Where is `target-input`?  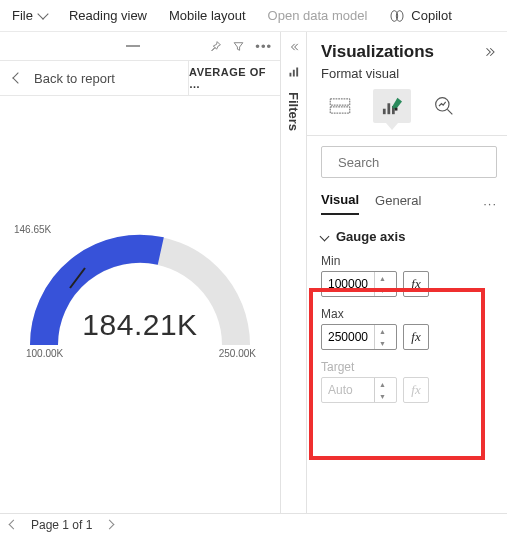
target-input is located at coordinates (348, 390).